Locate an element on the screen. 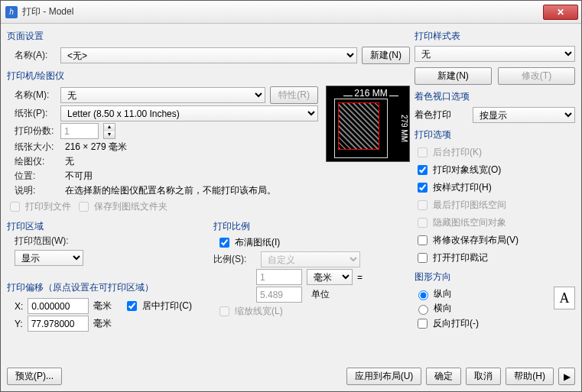 Image resolution: width=582 pixels, height=392 pixels. paper-select: Letter (8.50 x 11.00 Inches) is located at coordinates (190, 113).